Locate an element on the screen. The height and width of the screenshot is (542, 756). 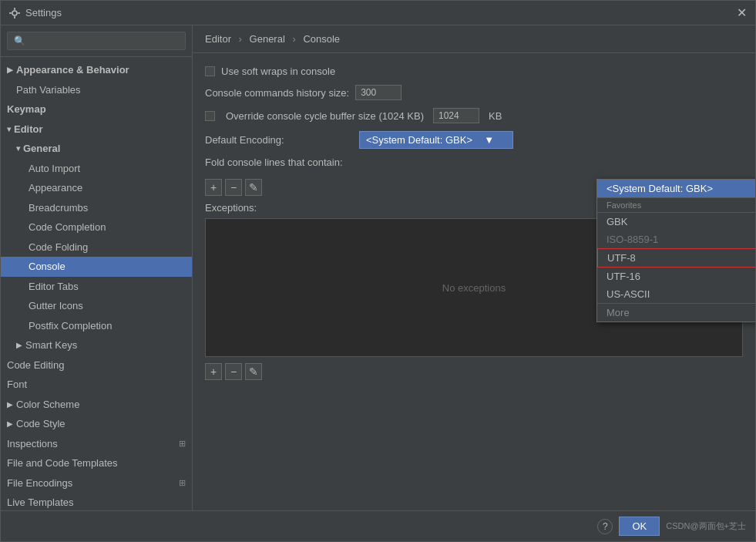
remove-exception-button: − is located at coordinates (234, 372).